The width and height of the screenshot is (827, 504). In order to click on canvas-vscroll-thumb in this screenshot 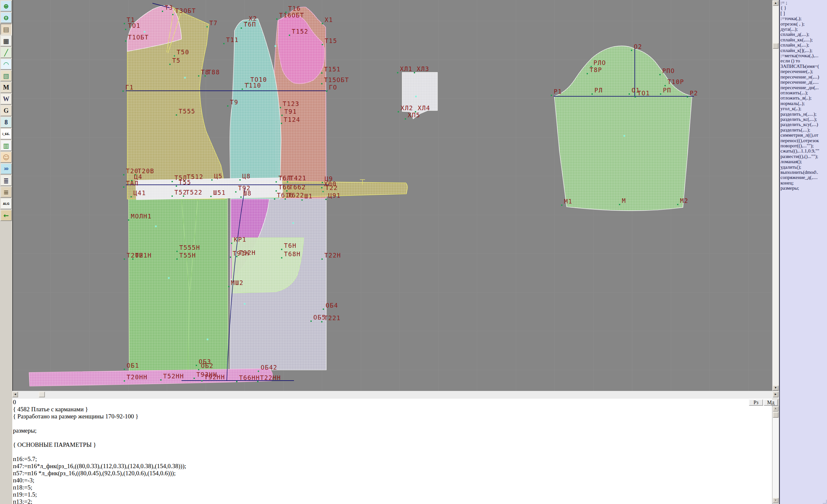, I will do `click(776, 46)`.